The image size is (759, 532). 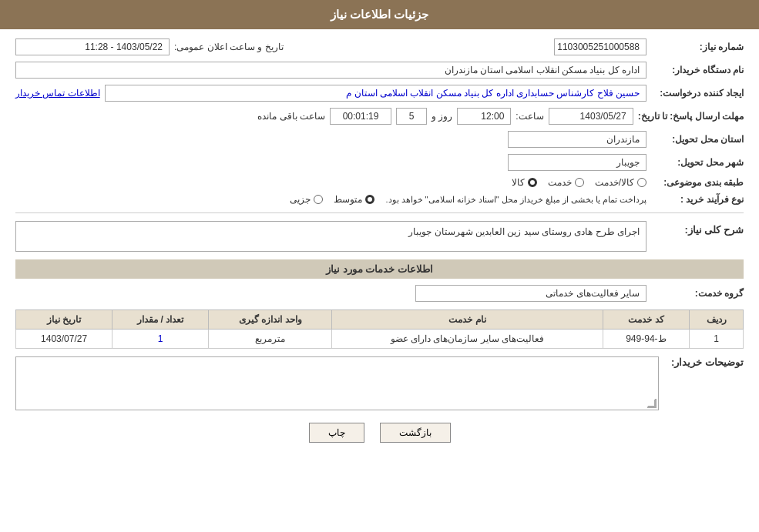 What do you see at coordinates (337, 433) in the screenshot?
I see `print-button: چاپ` at bounding box center [337, 433].